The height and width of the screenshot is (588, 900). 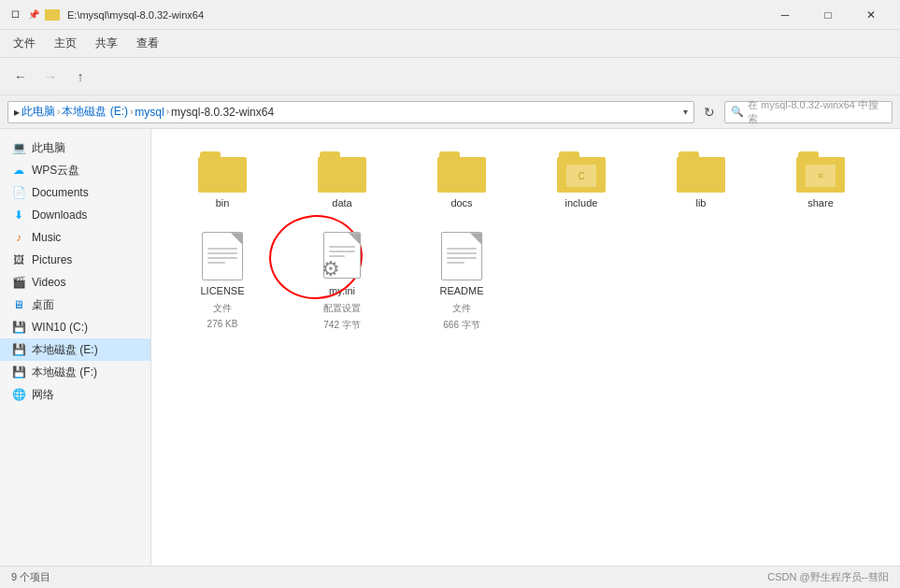 What do you see at coordinates (19, 327) in the screenshot?
I see `drive-c-icon: 💾` at bounding box center [19, 327].